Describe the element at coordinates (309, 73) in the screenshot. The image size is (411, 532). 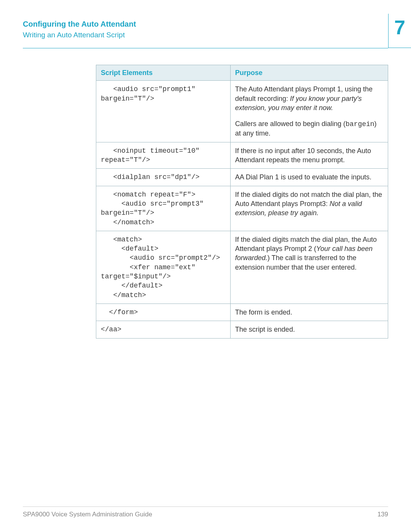
I see `col-header-purpose: Purpose` at that location.